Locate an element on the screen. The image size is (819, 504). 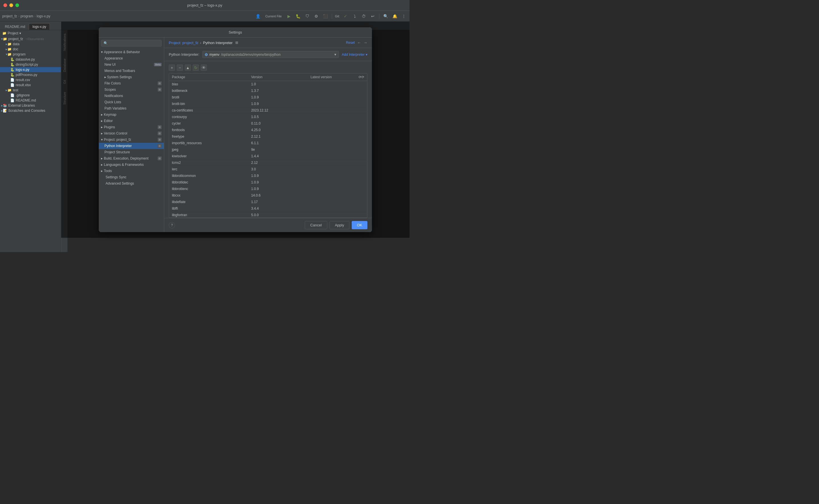
nav-section-project: ▾ Project: project_fz ⊞ is located at coordinates (131, 140).